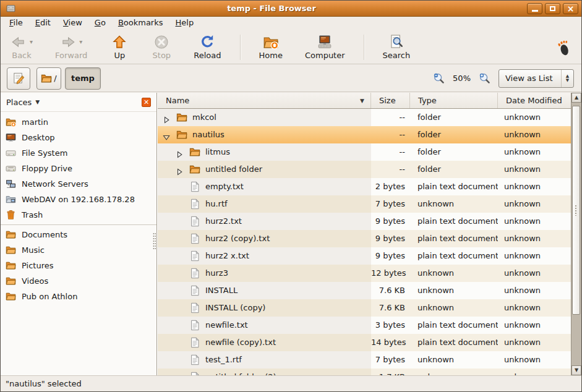 The width and height of the screenshot is (582, 392). Describe the element at coordinates (83, 79) in the screenshot. I see `path-button-temp: temp` at that location.